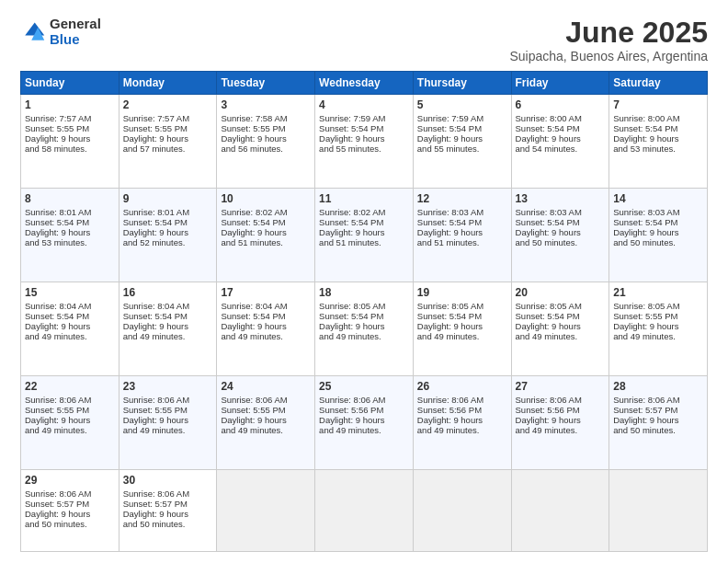 The width and height of the screenshot is (728, 563). Describe the element at coordinates (70, 83) in the screenshot. I see `col-sunday: Sunday` at that location.